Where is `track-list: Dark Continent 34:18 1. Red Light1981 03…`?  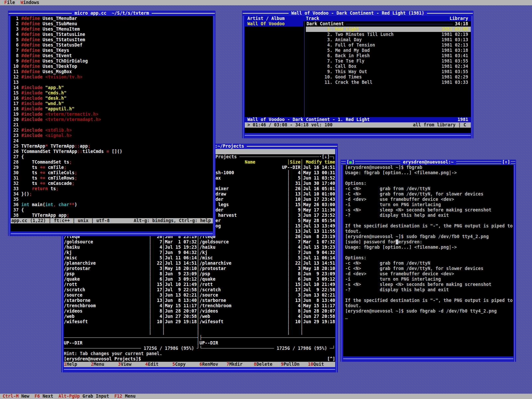 track-list: Dark Continent 34:18 1. Red Light1981 03… is located at coordinates (388, 53).